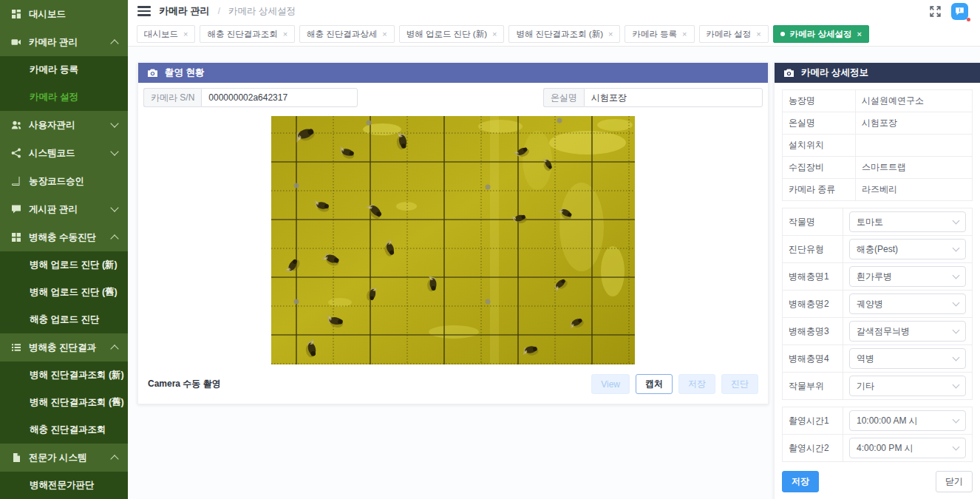  What do you see at coordinates (821, 34) in the screenshot?
I see `tab-label: 카메라 상세설정` at bounding box center [821, 34].